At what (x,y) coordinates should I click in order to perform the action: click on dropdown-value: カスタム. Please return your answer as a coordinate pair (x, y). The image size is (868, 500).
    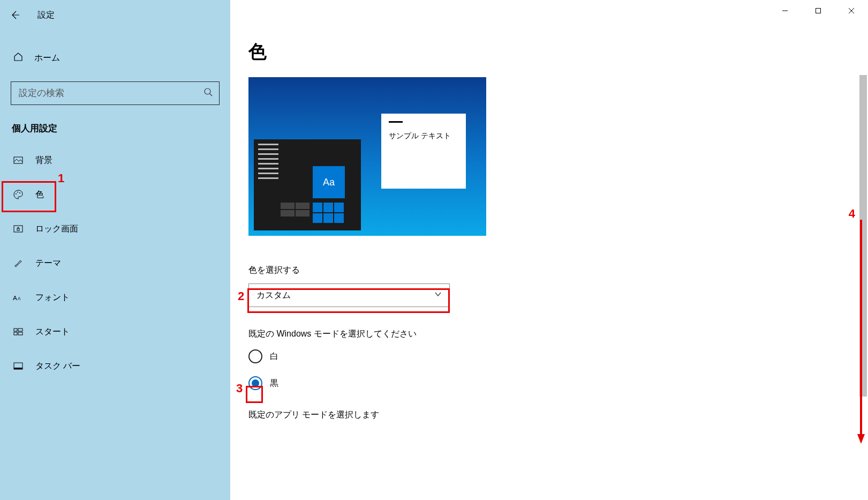
    Looking at the image, I should click on (274, 296).